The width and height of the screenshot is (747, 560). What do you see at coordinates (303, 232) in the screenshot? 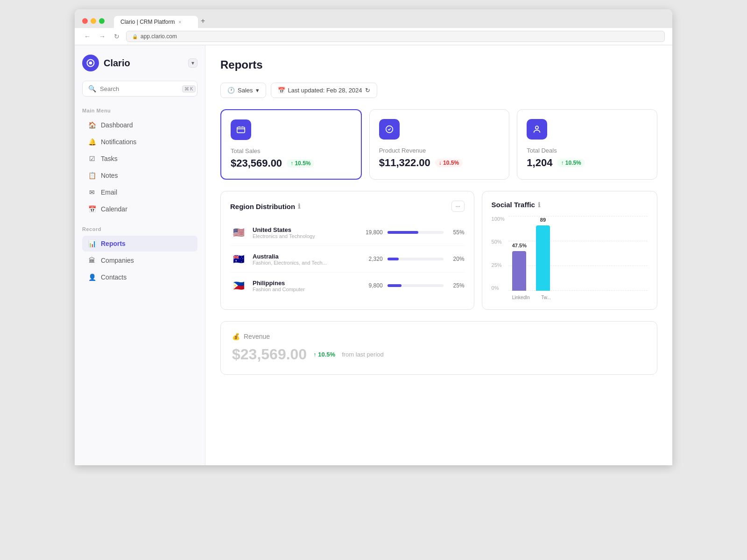
I see `region-info: United States Electronics and Technology` at bounding box center [303, 232].